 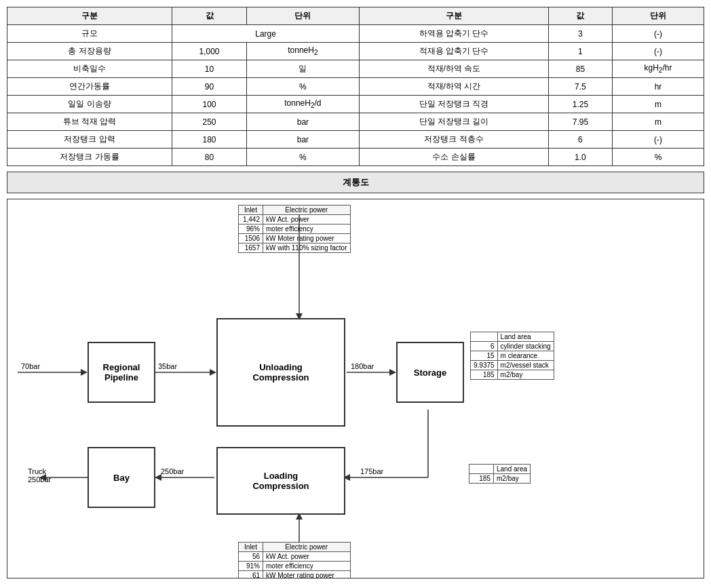 What do you see at coordinates (210, 87) in the screenshot?
I see `table-cell: 90` at bounding box center [210, 87].